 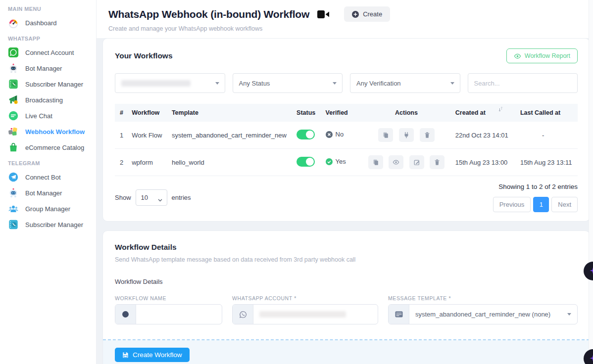 I want to click on details-section-label: Workflow Details, so click(x=346, y=282).